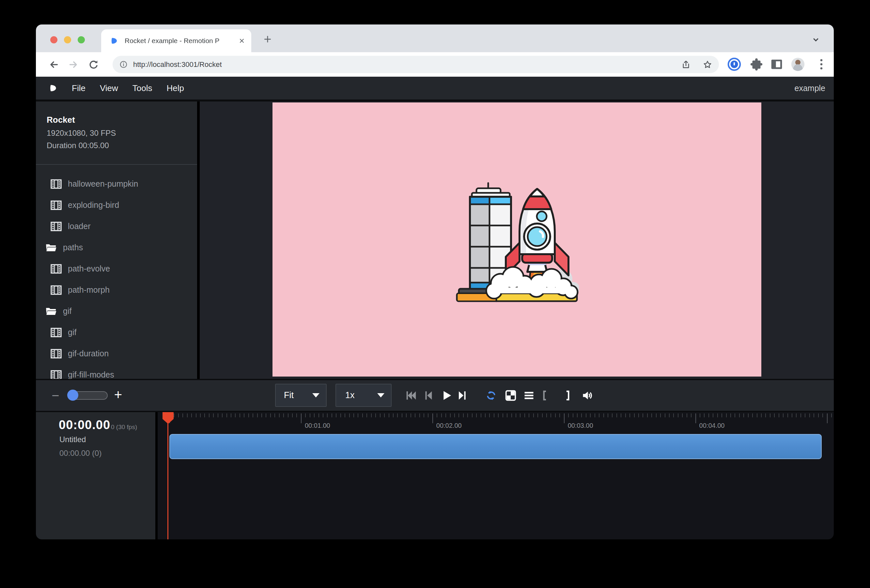  What do you see at coordinates (428, 395) in the screenshot?
I see `previous-frame-button` at bounding box center [428, 395].